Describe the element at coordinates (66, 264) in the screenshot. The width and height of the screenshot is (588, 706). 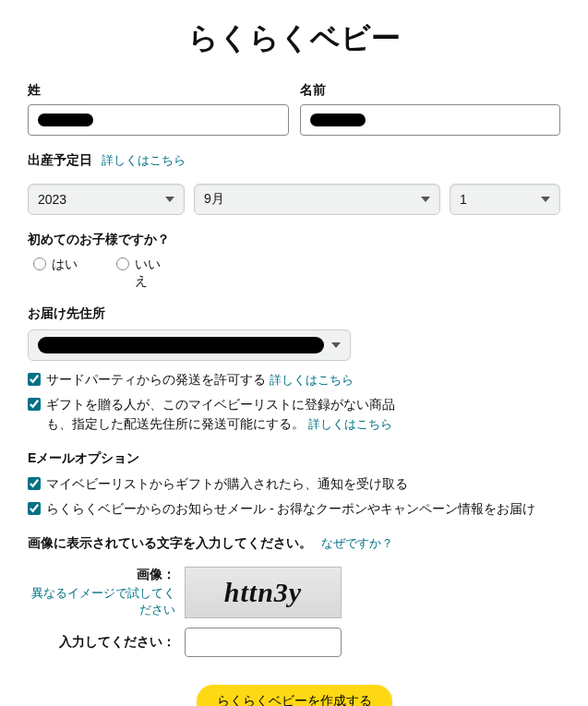
I see `radio-yes-label: はい` at that location.